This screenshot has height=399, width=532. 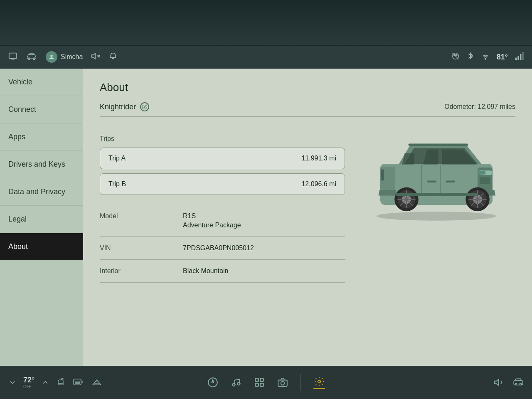 I want to click on wifi-icon, so click(x=485, y=57).